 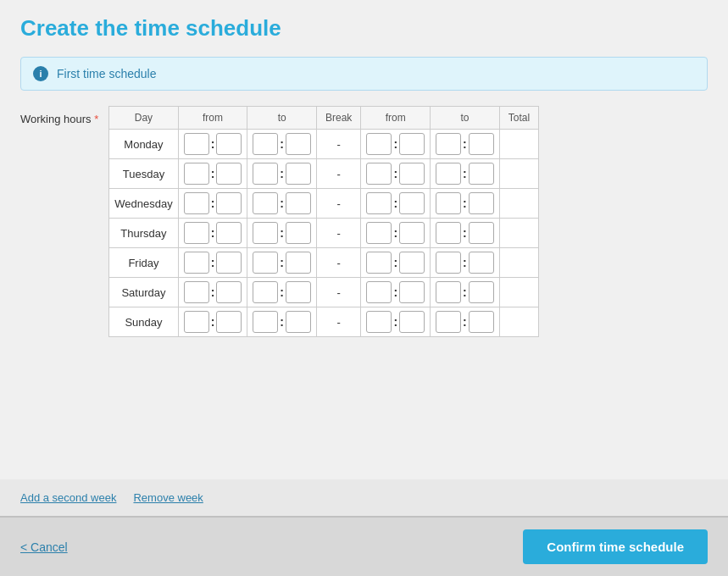 I want to click on working-hours-label: Working hours *, so click(x=59, y=115).